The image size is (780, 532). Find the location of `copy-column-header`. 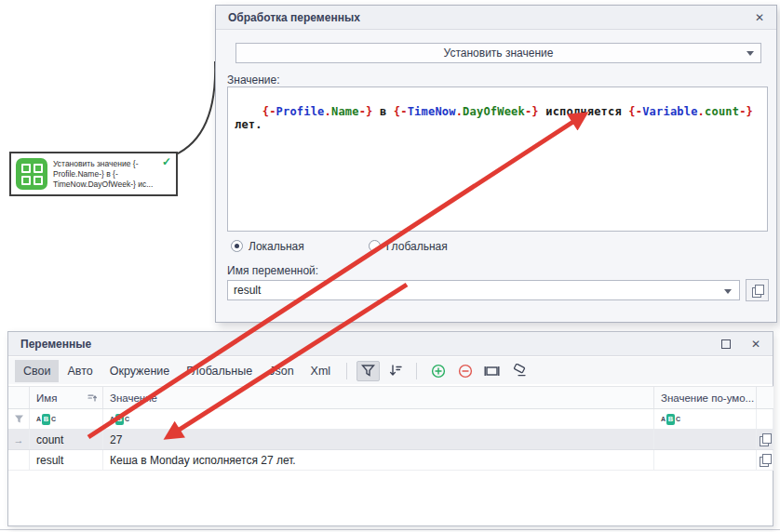

copy-column-header is located at coordinates (765, 398).